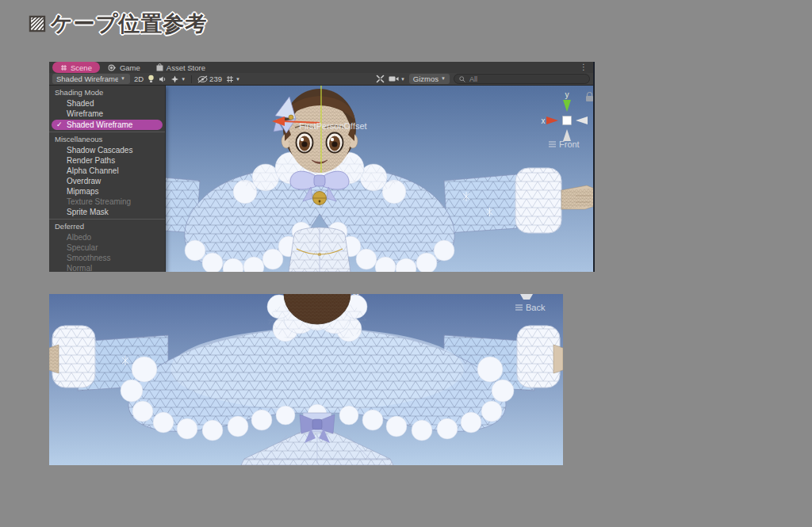 This screenshot has height=527, width=812. Describe the element at coordinates (81, 68) in the screenshot. I see `tab-scene-label: Scene` at that location.